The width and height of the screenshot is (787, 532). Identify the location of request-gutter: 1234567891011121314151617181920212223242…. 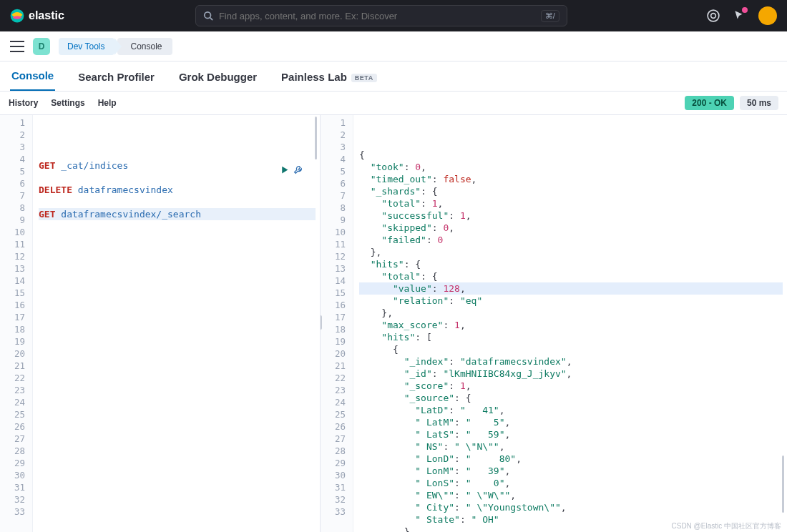
(16, 323).